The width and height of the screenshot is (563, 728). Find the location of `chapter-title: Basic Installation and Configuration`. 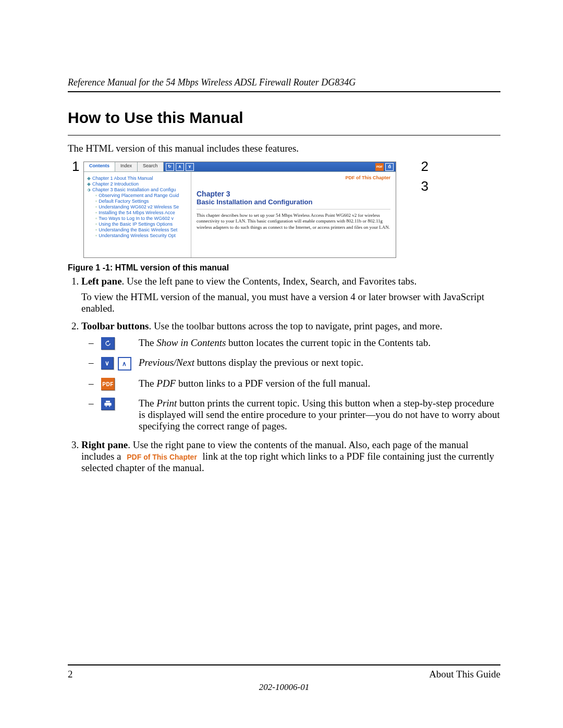

chapter-title: Basic Installation and Configuration is located at coordinates (293, 202).